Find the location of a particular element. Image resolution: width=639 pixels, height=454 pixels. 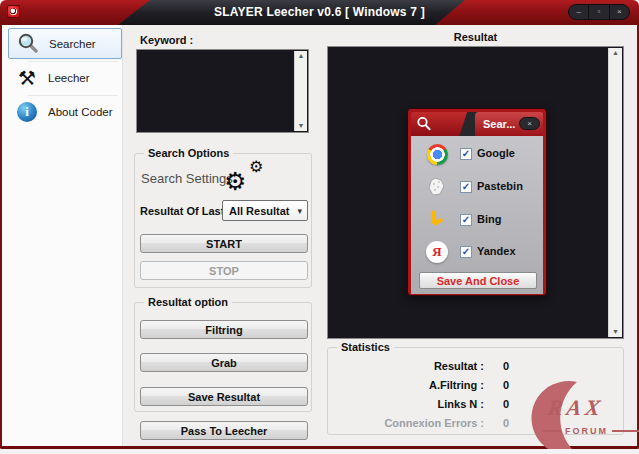

engine-label: Yandex is located at coordinates (496, 251).